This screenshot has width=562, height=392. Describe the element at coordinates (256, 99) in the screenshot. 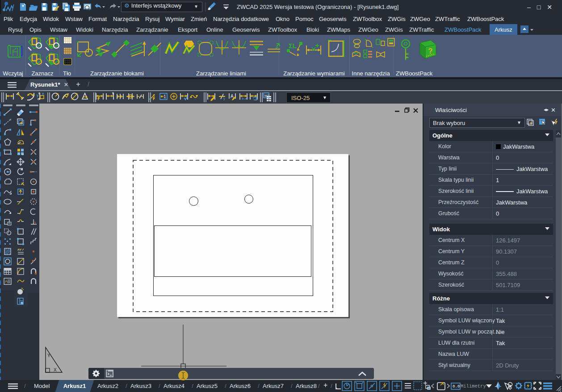

I see `svg-text: 2` at that location.